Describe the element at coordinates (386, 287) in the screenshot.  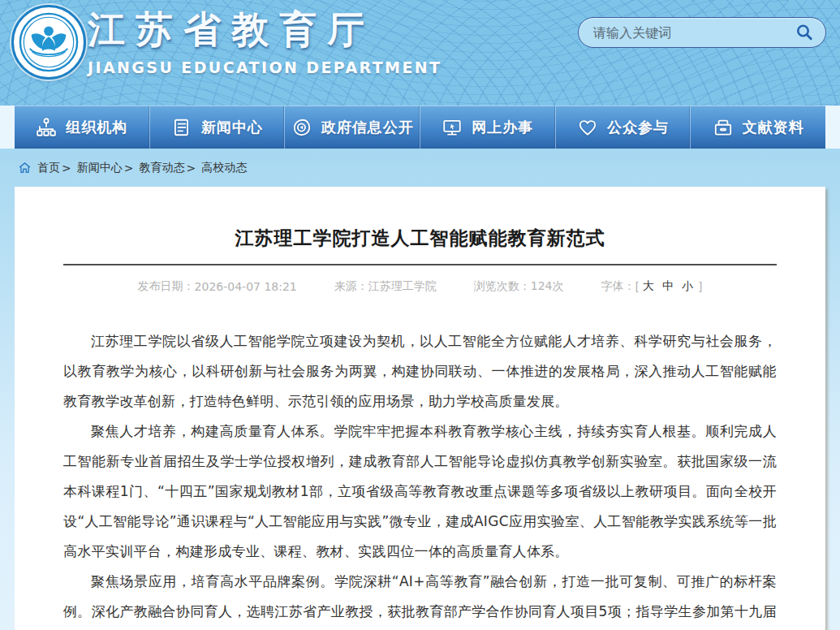
I see `article-source: 来源： 江苏理工学院` at that location.